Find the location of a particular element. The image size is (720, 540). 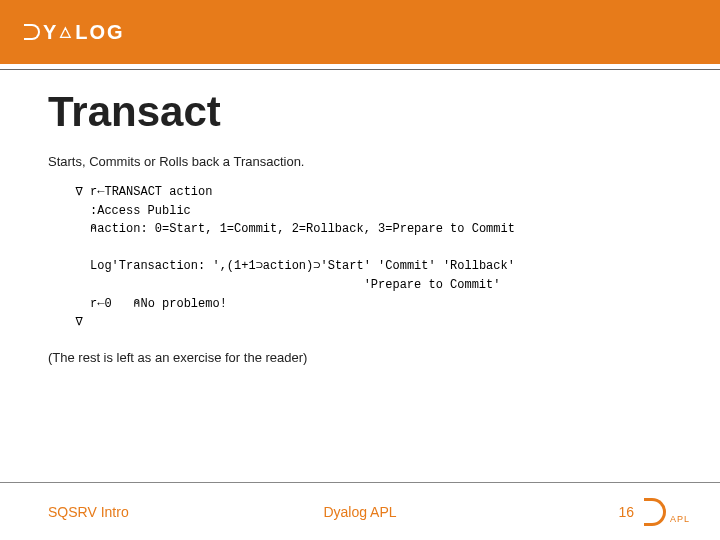

footer-logo-icon: APL is located at coordinates (667, 512).